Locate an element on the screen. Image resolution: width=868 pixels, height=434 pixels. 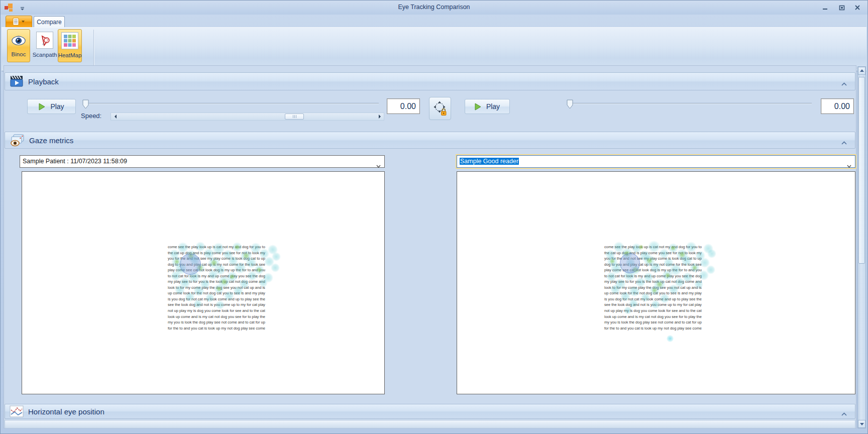
recording-select-right-value: Sample Good reader is located at coordinates (489, 161).